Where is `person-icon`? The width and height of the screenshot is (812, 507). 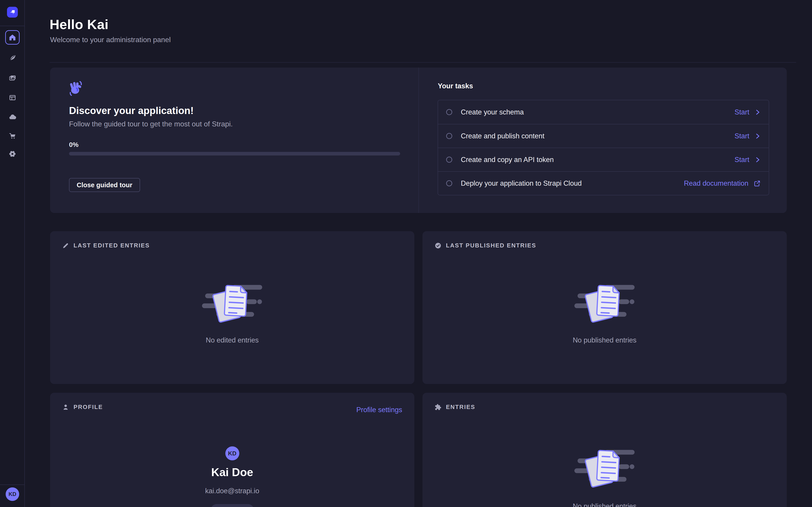 person-icon is located at coordinates (66, 407).